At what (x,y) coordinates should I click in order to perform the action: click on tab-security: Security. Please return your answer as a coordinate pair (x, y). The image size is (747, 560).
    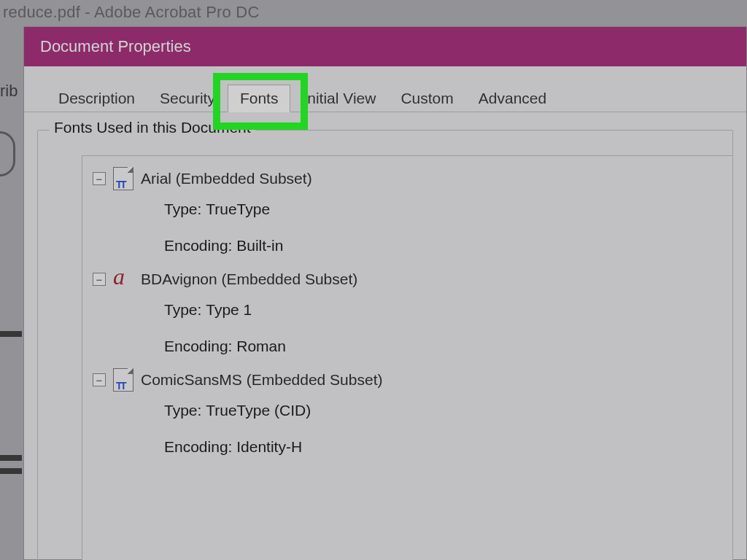
    Looking at the image, I should click on (187, 98).